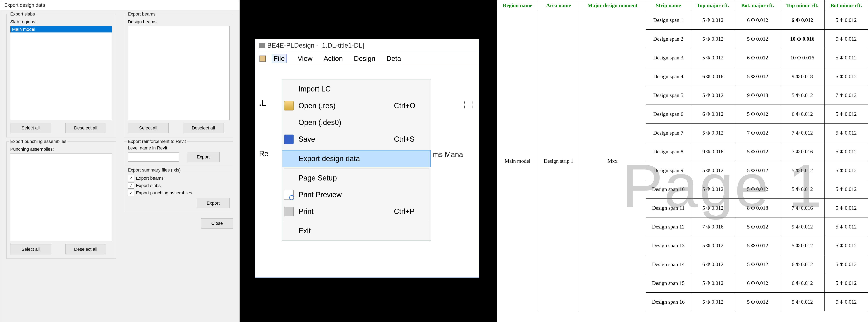 The image size is (868, 322). I want to click on menu-item-label: Exit, so click(346, 231).